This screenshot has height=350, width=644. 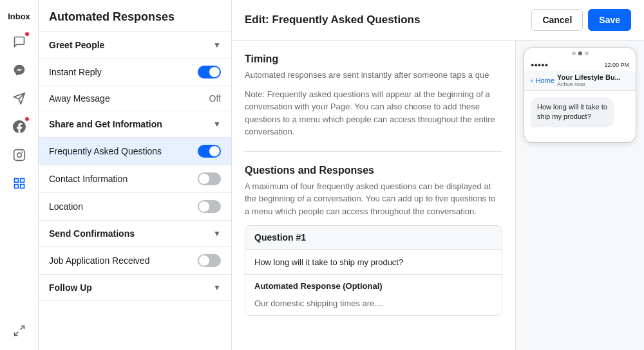 What do you see at coordinates (135, 207) in the screenshot?
I see `location-item: Location` at bounding box center [135, 207].